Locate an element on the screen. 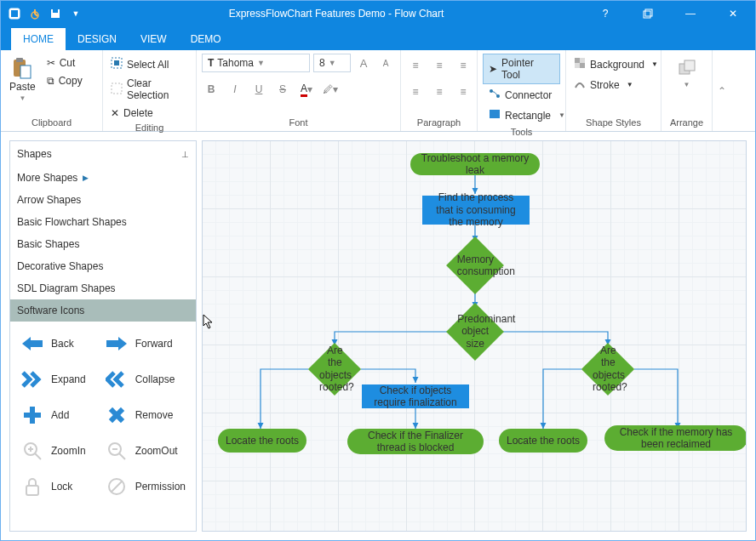 This screenshot has width=756, height=541. tab-view: VIEW is located at coordinates (153, 39).